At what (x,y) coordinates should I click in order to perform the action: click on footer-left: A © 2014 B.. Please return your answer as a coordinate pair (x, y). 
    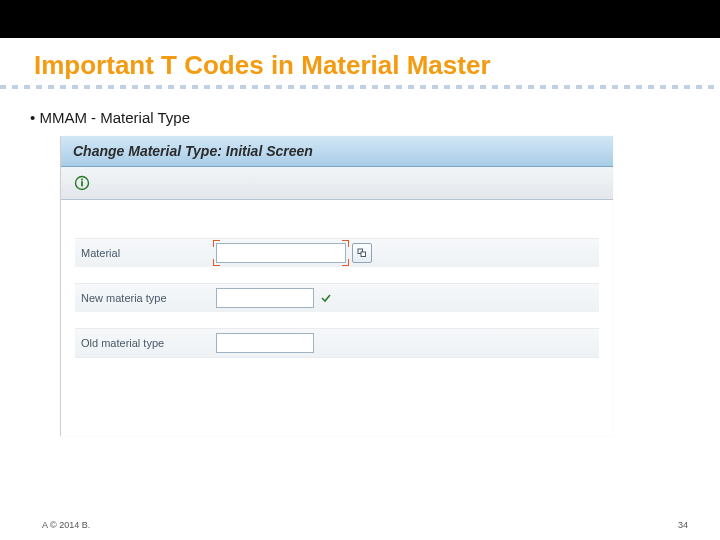
    Looking at the image, I should click on (66, 525).